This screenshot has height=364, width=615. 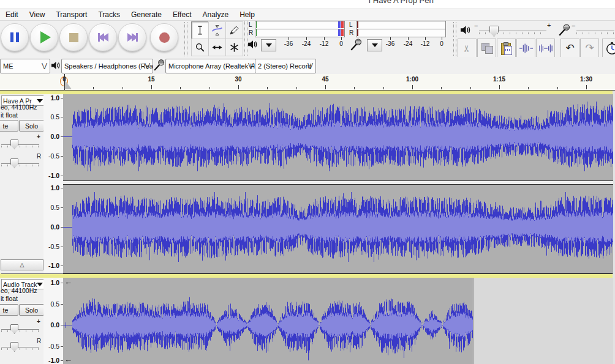 What do you see at coordinates (234, 31) in the screenshot?
I see `draw-tool-button` at bounding box center [234, 31].